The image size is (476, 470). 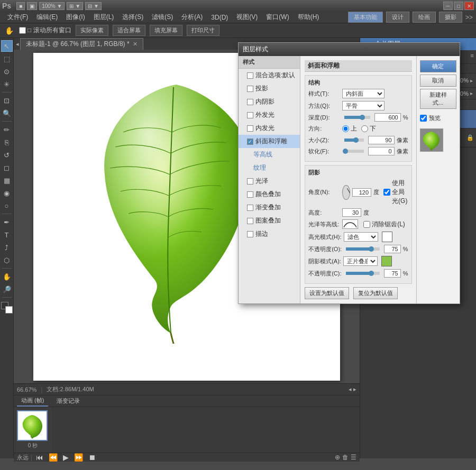 I want to click on cancel-button: 取消, so click(x=438, y=80).